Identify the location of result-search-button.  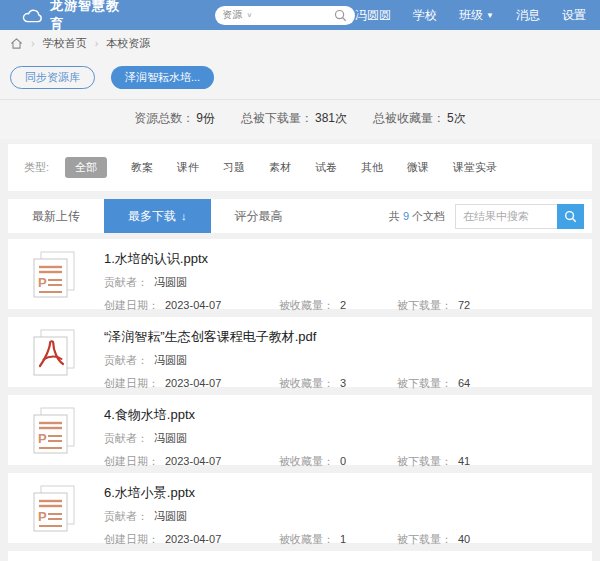
(570, 216).